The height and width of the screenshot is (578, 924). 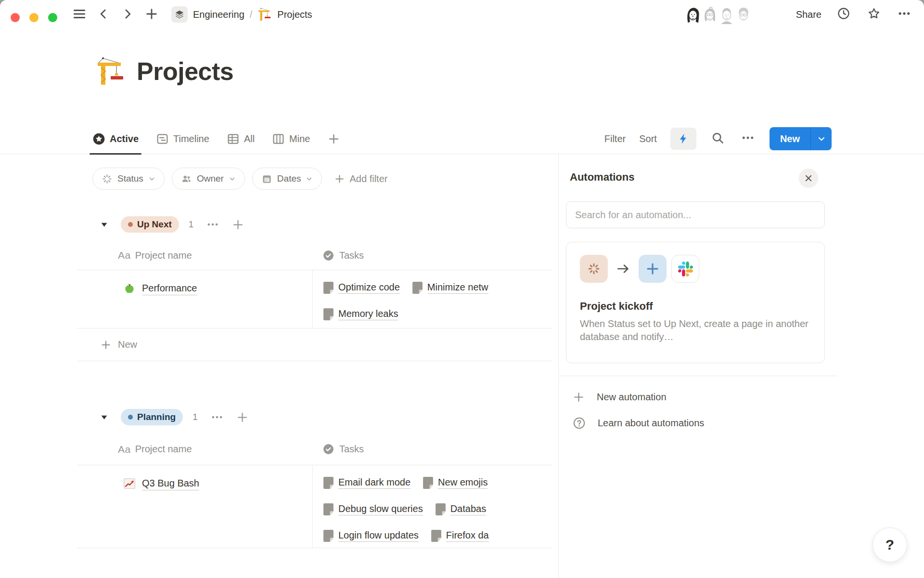 I want to click on star-icon, so click(x=874, y=14).